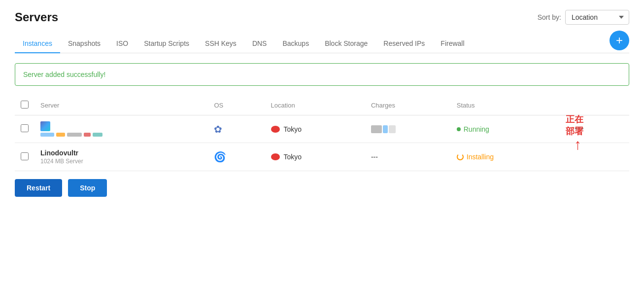 The width and height of the screenshot is (644, 292). What do you see at coordinates (25, 106) in the screenshot?
I see `th-select-all` at bounding box center [25, 106].